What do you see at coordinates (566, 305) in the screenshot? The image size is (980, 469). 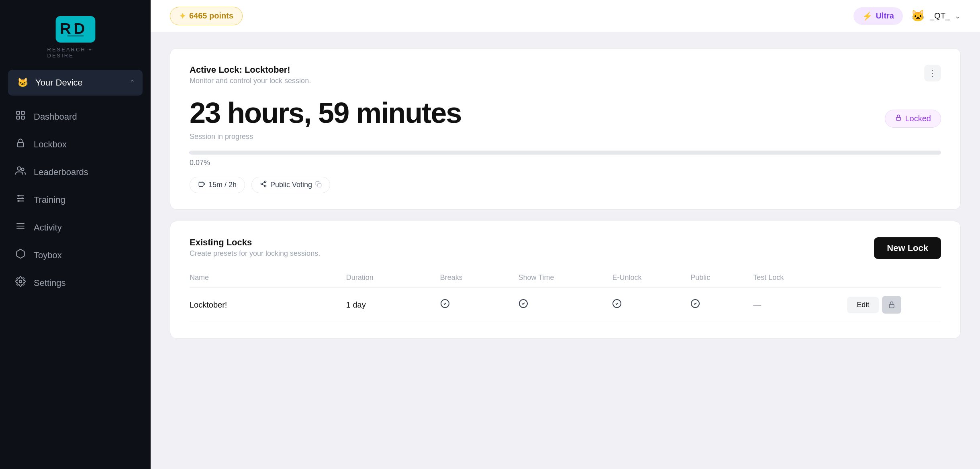 I see `row-show-time` at bounding box center [566, 305].